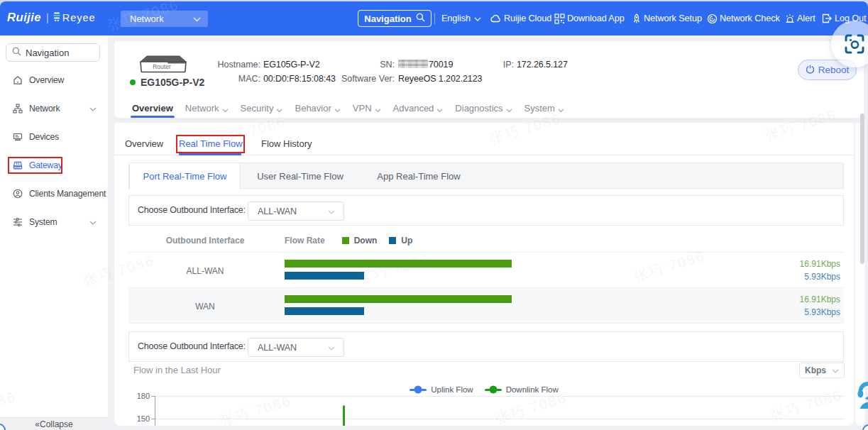 The image size is (868, 430). Describe the element at coordinates (185, 176) in the screenshot. I see `subtab-port-real-time-flow: Port Real-Time Flow` at that location.